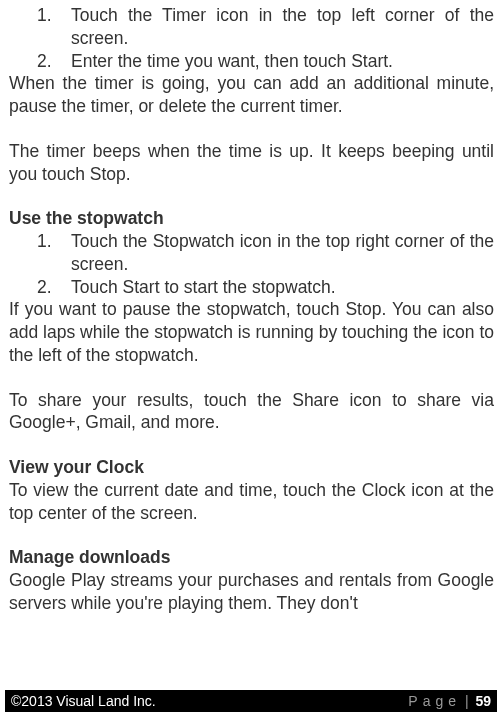 The image size is (502, 716). I want to click on body-paragraph: To view the current date and time, touch…, so click(252, 502).